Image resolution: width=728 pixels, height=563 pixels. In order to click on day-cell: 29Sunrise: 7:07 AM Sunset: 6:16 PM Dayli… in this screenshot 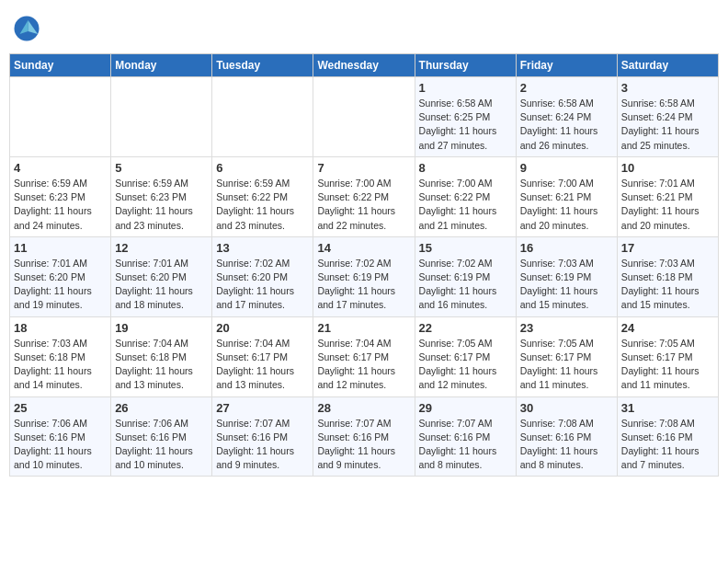, I will do `click(465, 436)`.